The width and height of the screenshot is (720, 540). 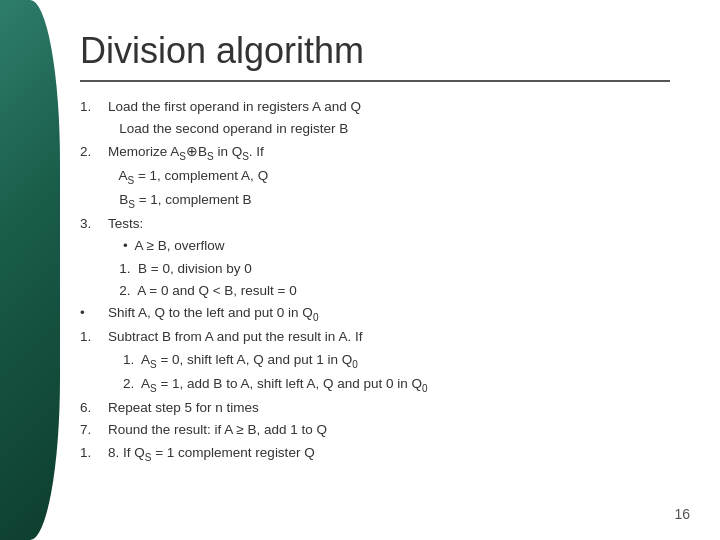 What do you see at coordinates (254, 337) in the screenshot?
I see `table-row: 1. Subtract B from A and put the result …` at bounding box center [254, 337].